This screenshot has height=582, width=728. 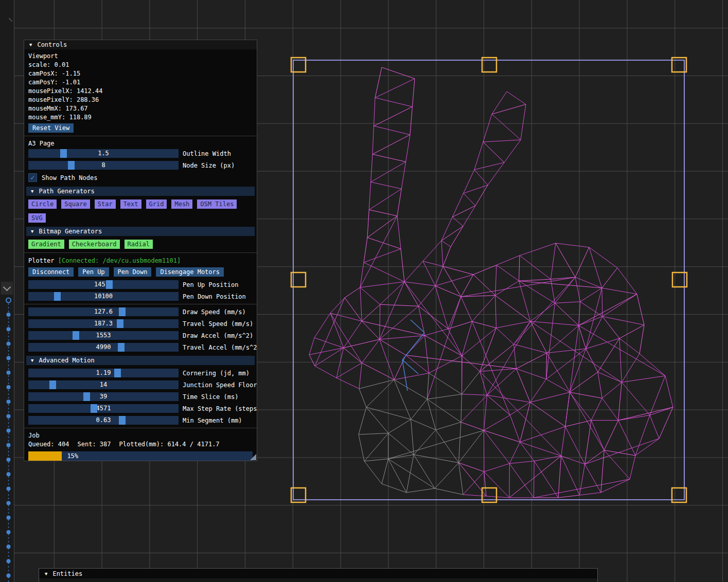 I want to click on slider-outline-width: 1.5, so click(x=103, y=153).